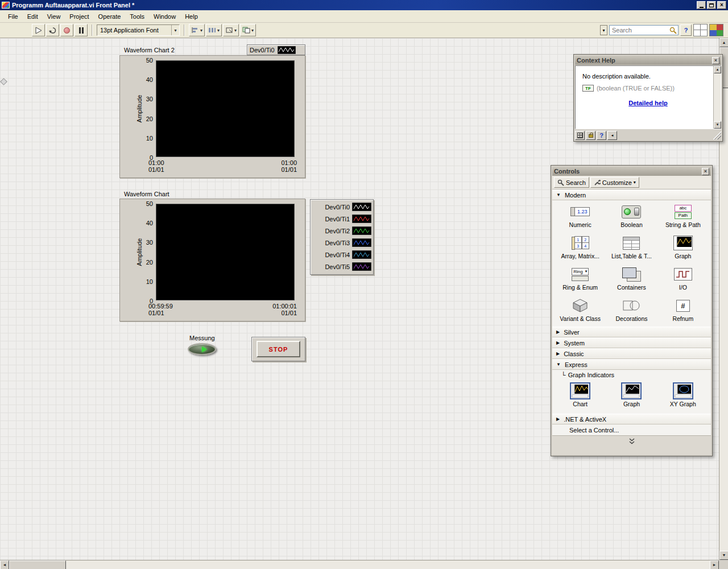 The height and width of the screenshot is (569, 728). What do you see at coordinates (683, 311) in the screenshot?
I see `palette-item-refnum: # Refnum` at bounding box center [683, 311].